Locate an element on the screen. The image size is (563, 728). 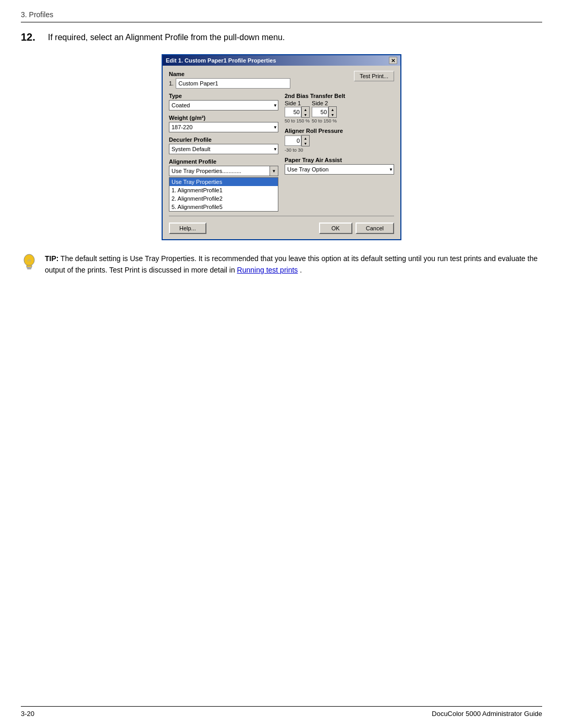
name-field-row: 1. is located at coordinates (229, 83).